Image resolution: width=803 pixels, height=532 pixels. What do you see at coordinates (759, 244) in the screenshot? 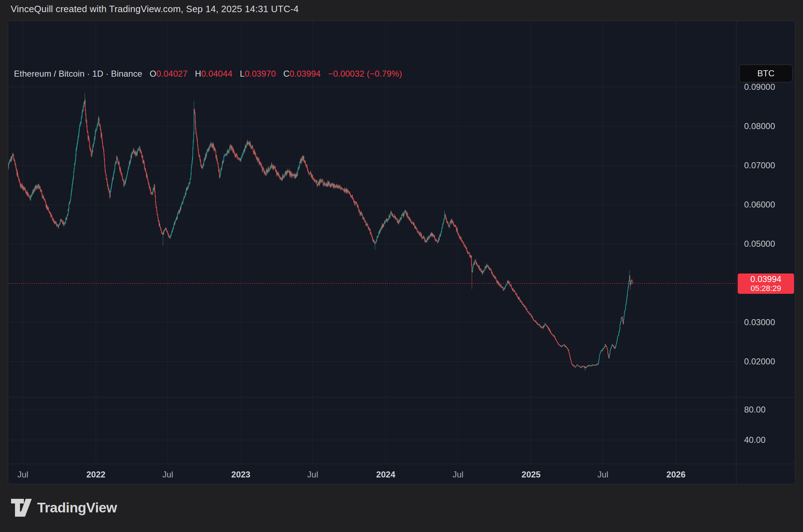
I see `price-axis-label: 0.05000` at bounding box center [759, 244].